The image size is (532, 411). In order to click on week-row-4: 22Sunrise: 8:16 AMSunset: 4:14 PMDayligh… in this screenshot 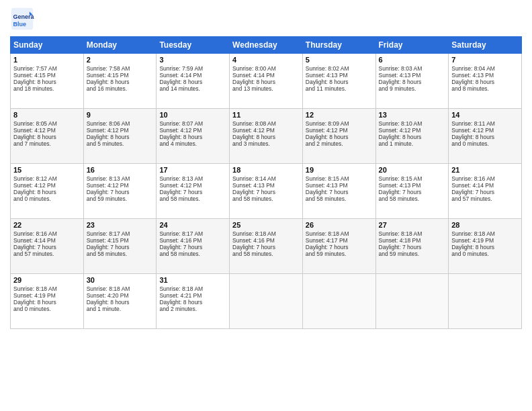, I will do `click(266, 246)`.